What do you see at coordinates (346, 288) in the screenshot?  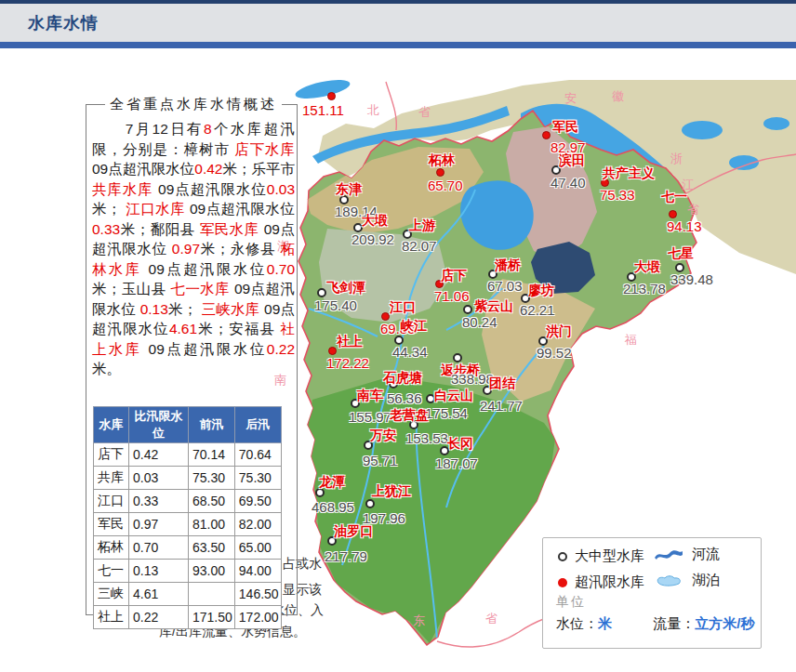 I see `reservoir-name-label: 飞剑潭` at bounding box center [346, 288].